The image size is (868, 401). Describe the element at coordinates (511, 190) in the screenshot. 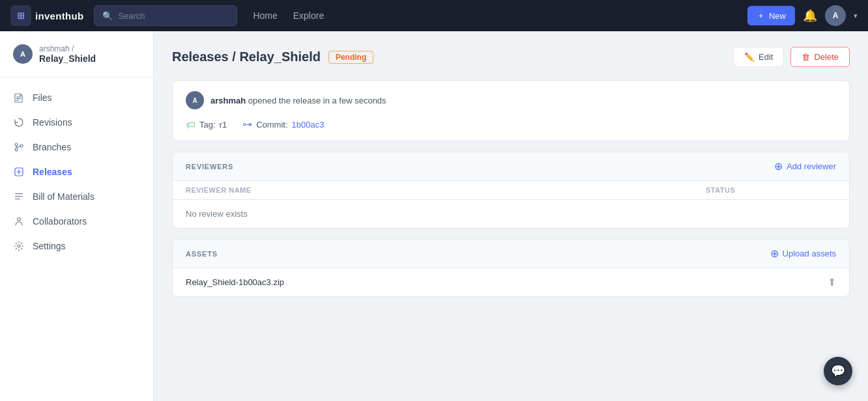

I see `reviewers-table-header: REVIEWER NAME STATUS` at that location.